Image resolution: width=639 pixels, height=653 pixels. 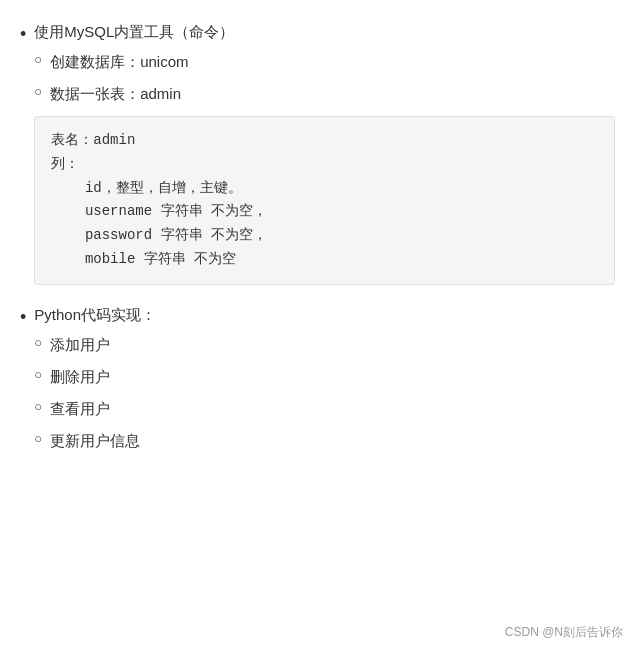 What do you see at coordinates (119, 62) in the screenshot?
I see `sub-item-create-db-label: 创建数据库：unicom` at bounding box center [119, 62].